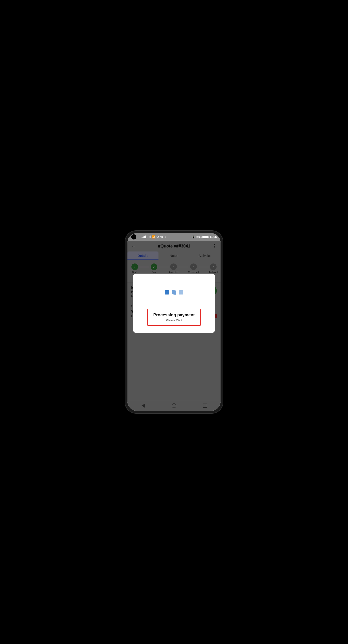 This screenshot has width=348, height=644. Describe the element at coordinates (174, 322) in the screenshot. I see `phone-screen: 📶 4.4 K/s ☽ 📳 100% 11:35` at that location.